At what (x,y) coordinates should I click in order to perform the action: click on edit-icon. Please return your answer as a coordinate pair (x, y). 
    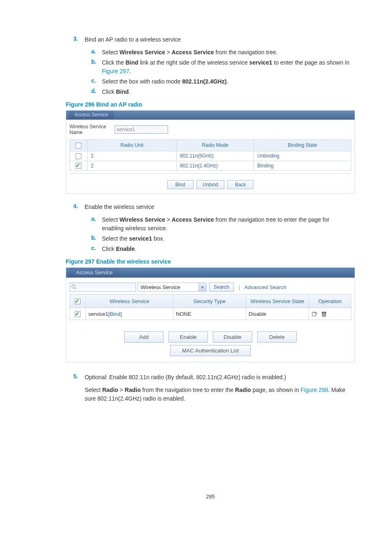
    Looking at the image, I should click on (315, 314).